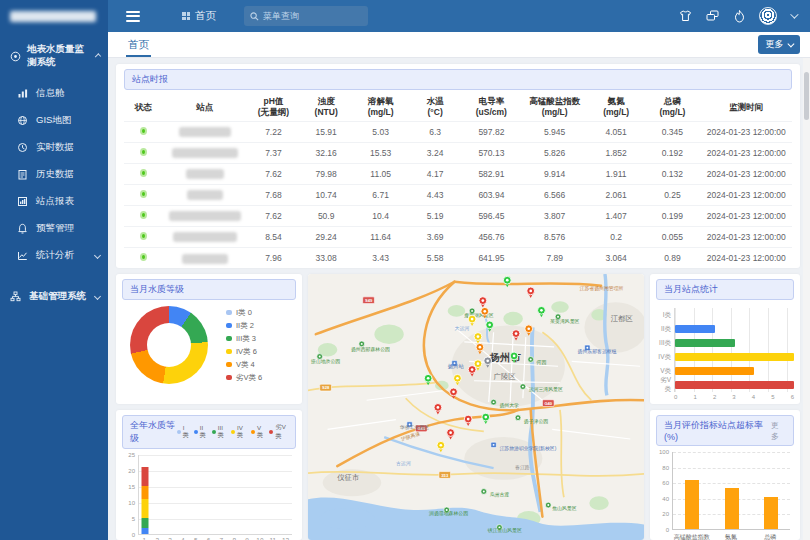 The width and height of the screenshot is (810, 540). I want to click on sidebar-item-base-system: 基础管理系统, so click(54, 296).